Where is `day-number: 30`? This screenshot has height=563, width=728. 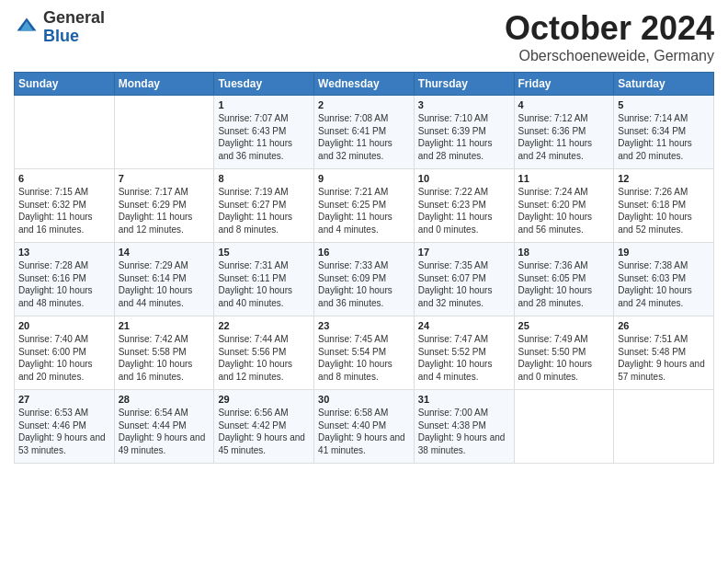 day-number: 30 is located at coordinates (364, 399).